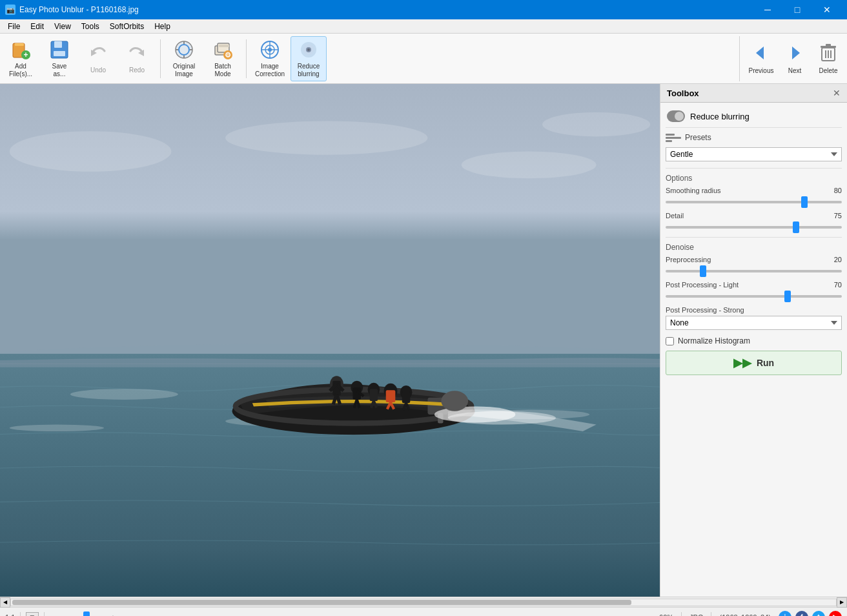 The height and width of the screenshot is (616, 847). Describe the element at coordinates (309, 70) in the screenshot. I see `reduce-blurring-label: Reduceblurring` at that location.